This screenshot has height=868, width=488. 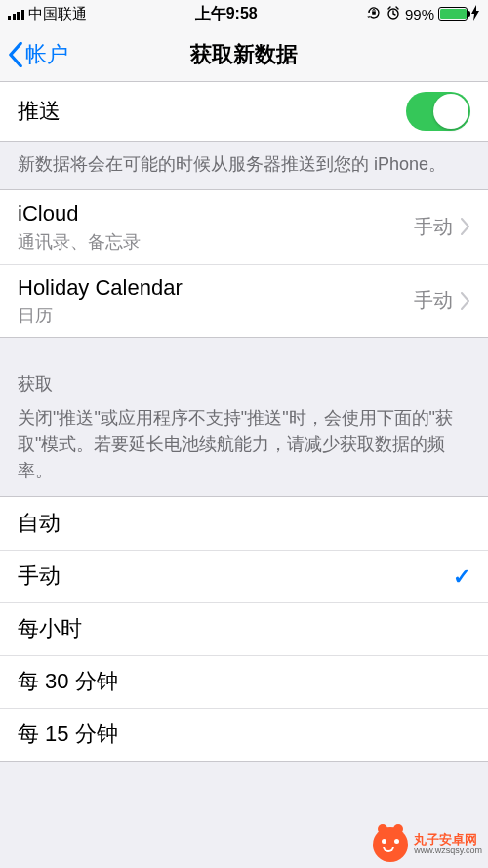 What do you see at coordinates (390, 845) in the screenshot?
I see `watermark-logo-icon` at bounding box center [390, 845].